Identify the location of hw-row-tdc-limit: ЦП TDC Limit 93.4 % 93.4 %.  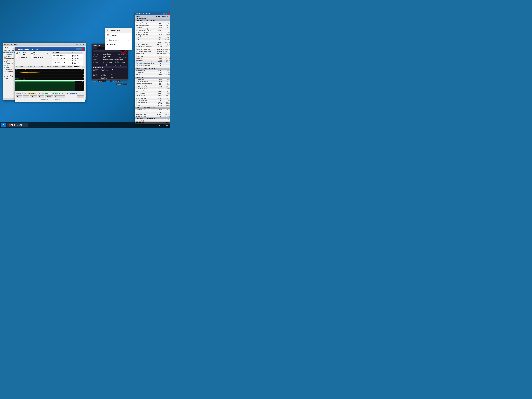
(152, 57).